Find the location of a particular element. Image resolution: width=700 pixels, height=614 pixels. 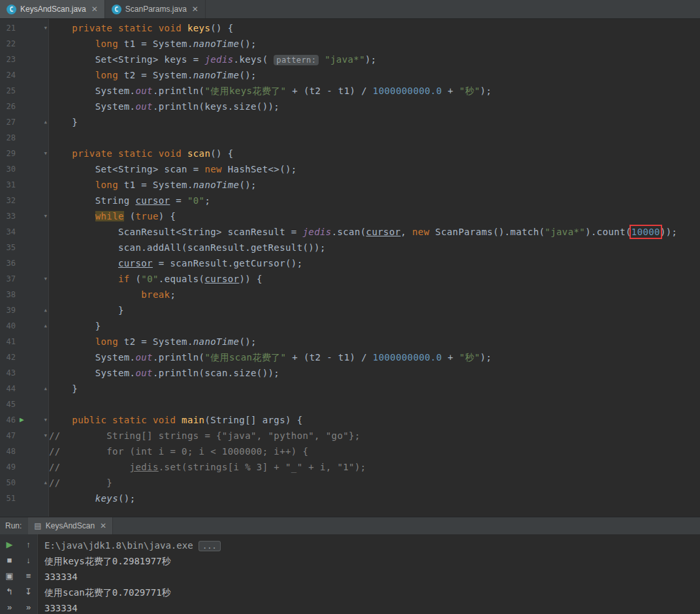

gutter: 49 is located at coordinates (25, 467).